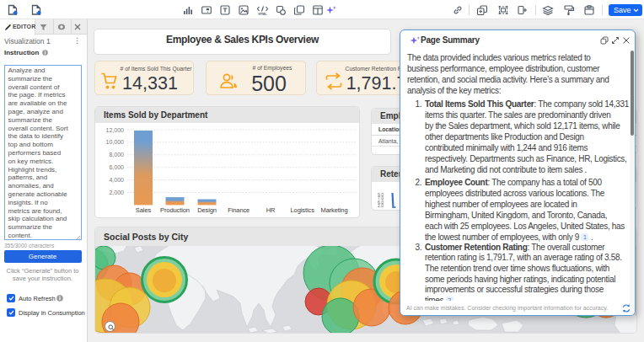  I want to click on svg-text: Sales, so click(143, 211).